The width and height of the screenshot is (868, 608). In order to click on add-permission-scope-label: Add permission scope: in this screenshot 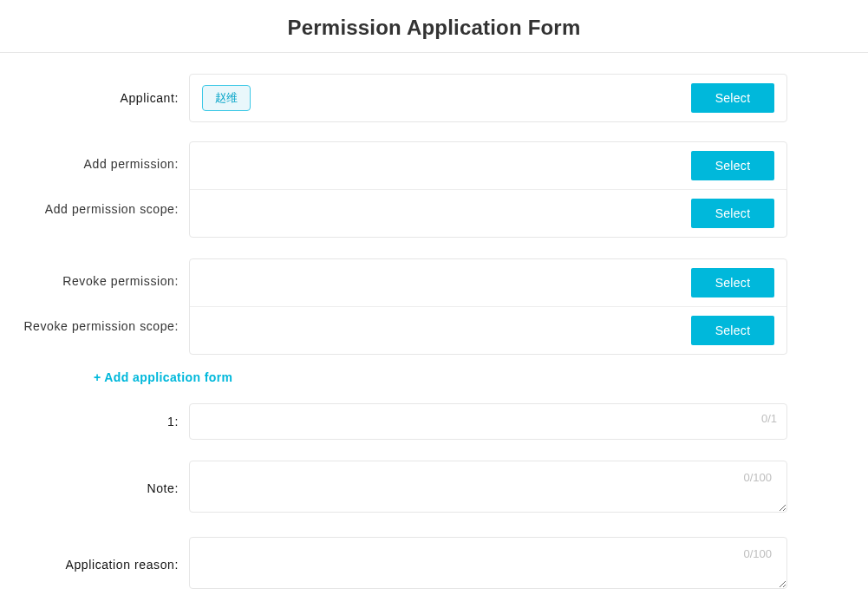, I will do `click(112, 209)`.